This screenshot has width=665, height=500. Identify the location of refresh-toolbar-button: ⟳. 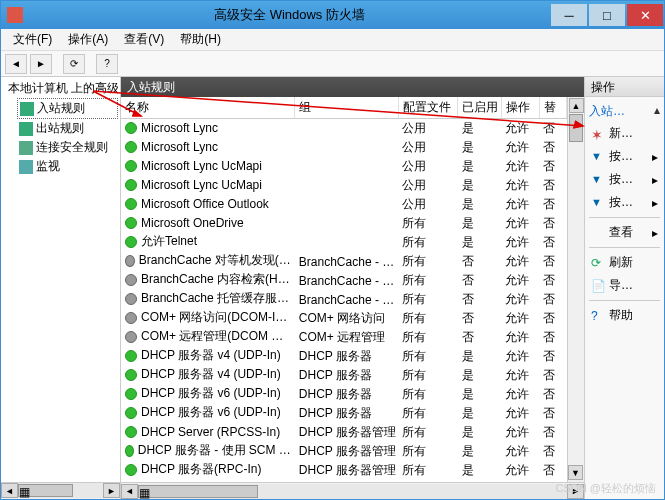
(74, 64).